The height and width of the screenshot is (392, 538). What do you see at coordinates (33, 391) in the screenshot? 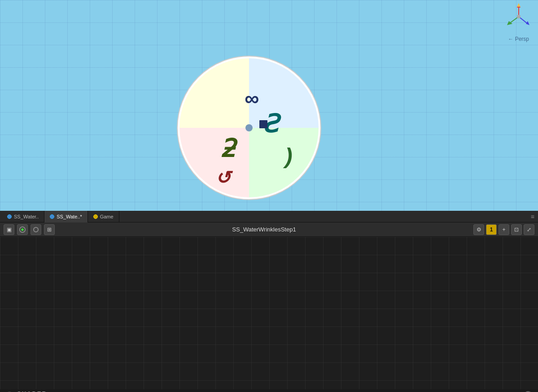
I see `bottom-left: SHADER SS_WaterWrinklesStep1` at bounding box center [33, 391].